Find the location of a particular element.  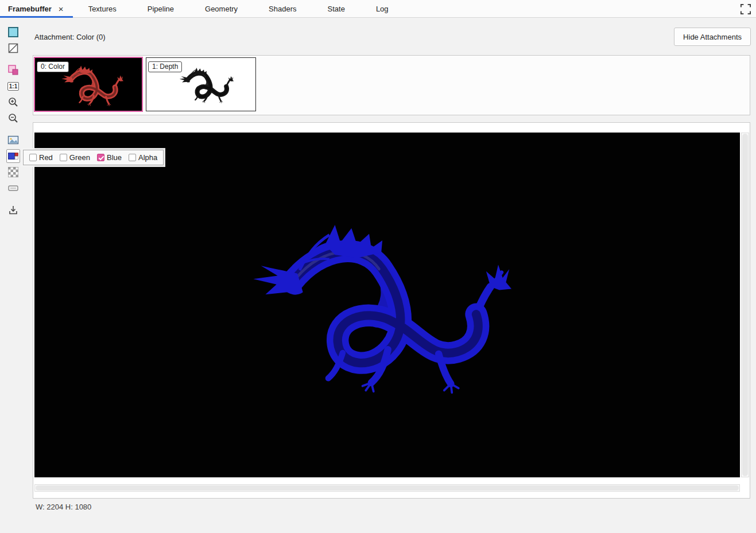

attachment-chip: 0: Color is located at coordinates (53, 67).